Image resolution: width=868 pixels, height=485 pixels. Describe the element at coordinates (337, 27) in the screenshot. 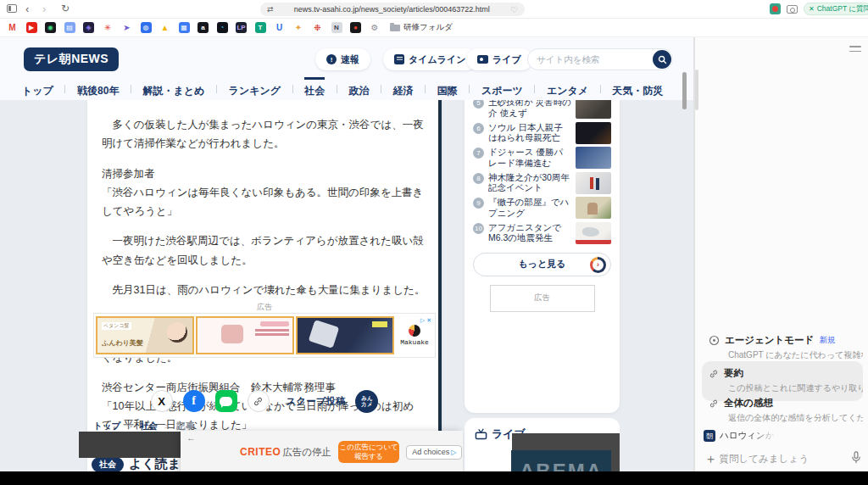

I see `bookmark-icon: N` at that location.